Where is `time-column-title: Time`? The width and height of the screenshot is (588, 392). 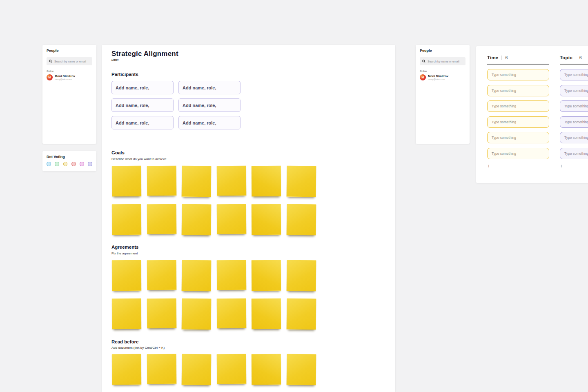 time-column-title: Time is located at coordinates (492, 58).